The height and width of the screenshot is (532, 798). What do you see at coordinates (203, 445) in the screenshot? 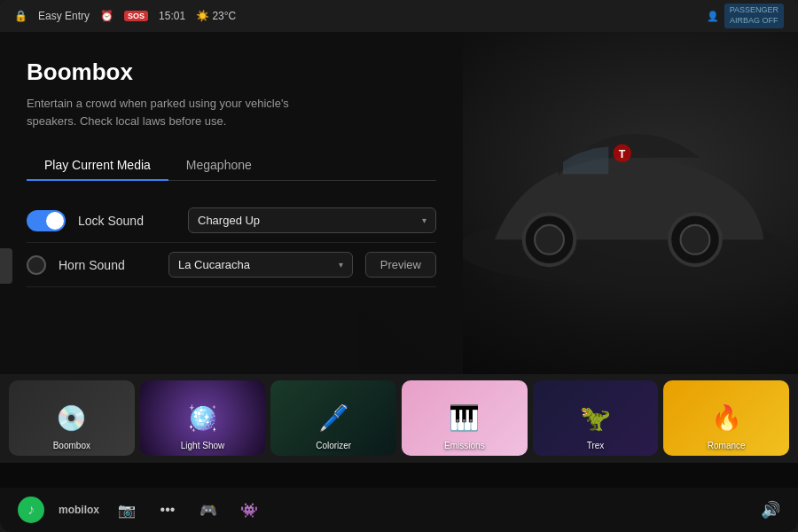
I see `app-label-lightshow: Light Show` at bounding box center [203, 445].